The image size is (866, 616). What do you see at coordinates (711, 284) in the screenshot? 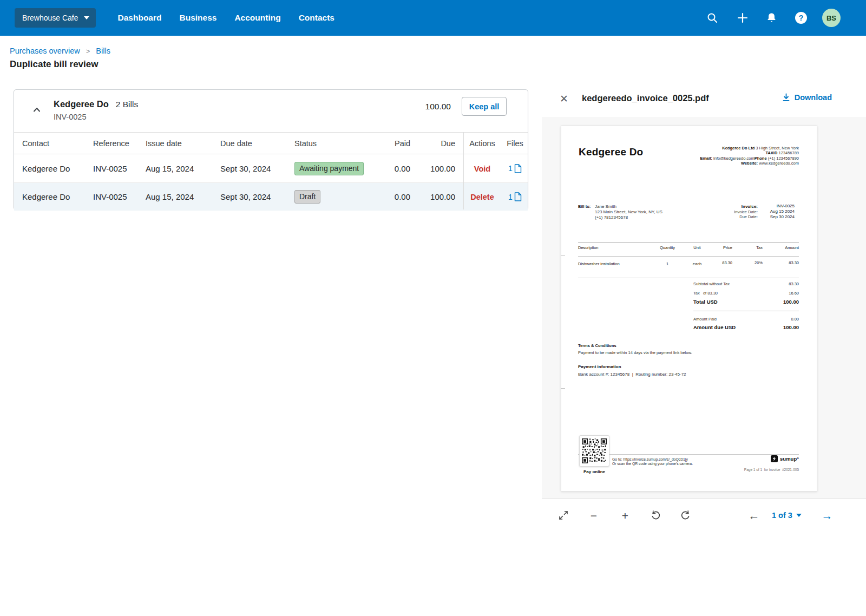
I see `subtotal-label: Subtotal without Tax` at bounding box center [711, 284].